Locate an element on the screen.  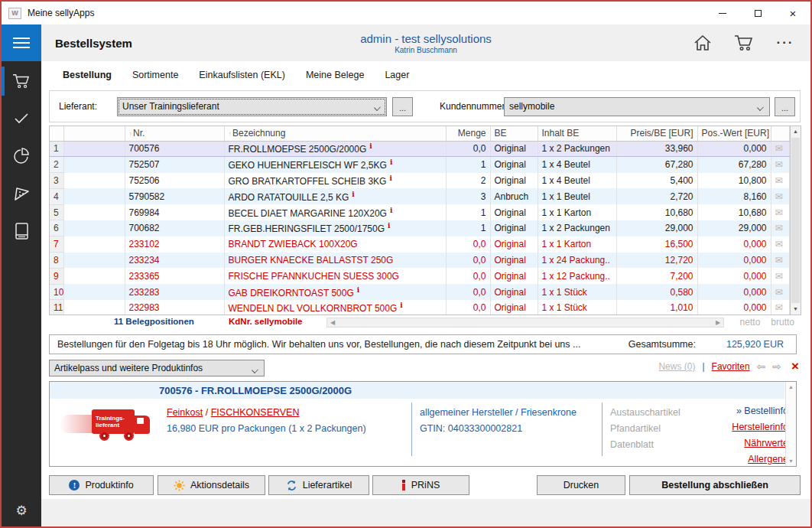
table-row: 10233283GAB DREIKORNTOAST 500Gi0,0Origin… is located at coordinates (419, 292).